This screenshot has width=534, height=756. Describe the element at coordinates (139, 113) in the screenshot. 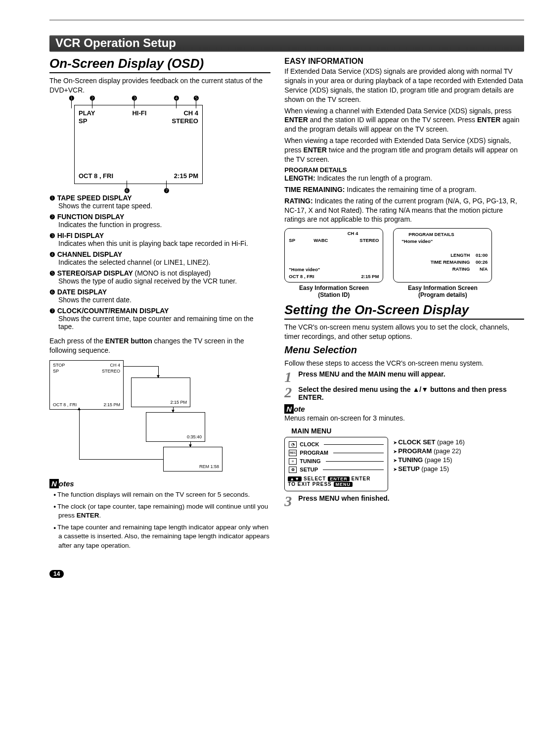

I see `osd-hifi: HI-FI` at that location.